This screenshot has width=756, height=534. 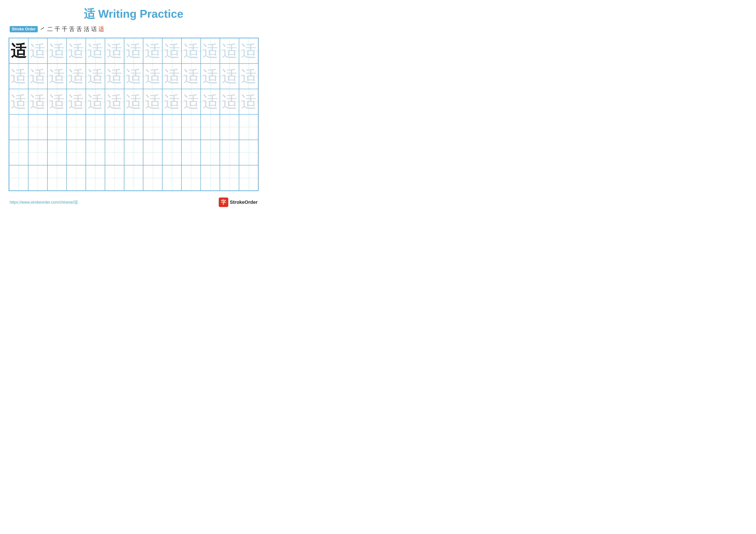 What do you see at coordinates (134, 76) in the screenshot?
I see `grid-cell-r2c7: 适` at bounding box center [134, 76].